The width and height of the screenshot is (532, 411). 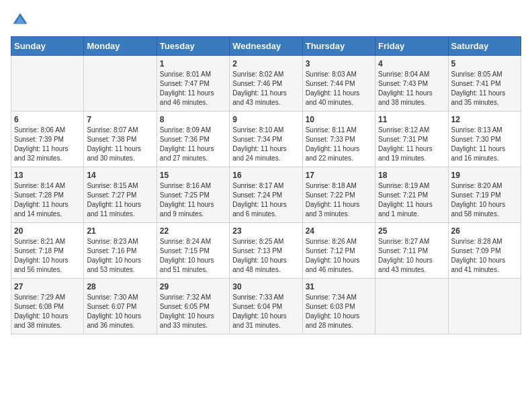 I want to click on cell-info: Sunrise: 8:14 AMSunset: 7:28 PMDaylight:…, so click(x=47, y=200).